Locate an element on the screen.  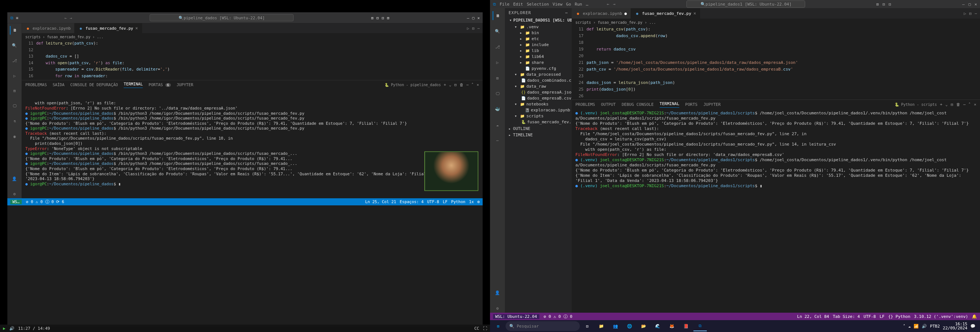
tab-size: Tab Size: 4 is located at coordinates (846, 317).